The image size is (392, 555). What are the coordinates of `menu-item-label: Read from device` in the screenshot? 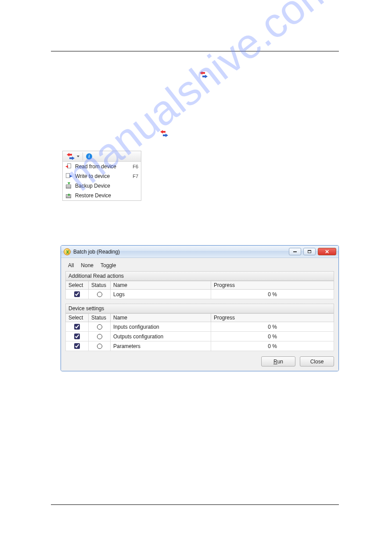 It's located at (96, 167).